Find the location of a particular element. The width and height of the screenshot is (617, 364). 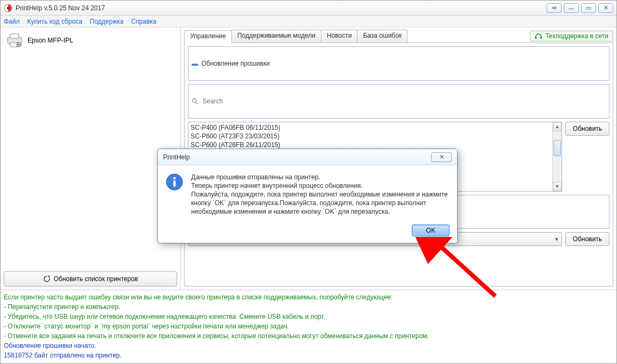

scroll-thumb is located at coordinates (557, 148).